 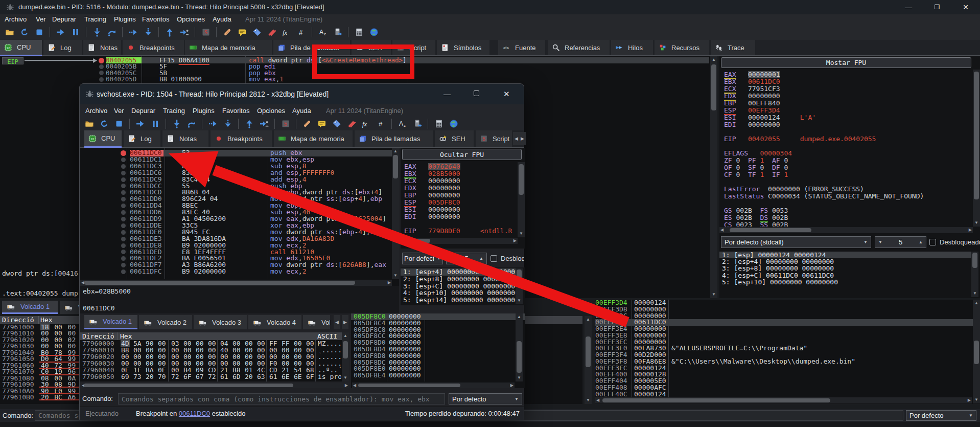 I want to click on register-line: EIP 00402055 dumped.exe.00402055, so click(x=848, y=139).